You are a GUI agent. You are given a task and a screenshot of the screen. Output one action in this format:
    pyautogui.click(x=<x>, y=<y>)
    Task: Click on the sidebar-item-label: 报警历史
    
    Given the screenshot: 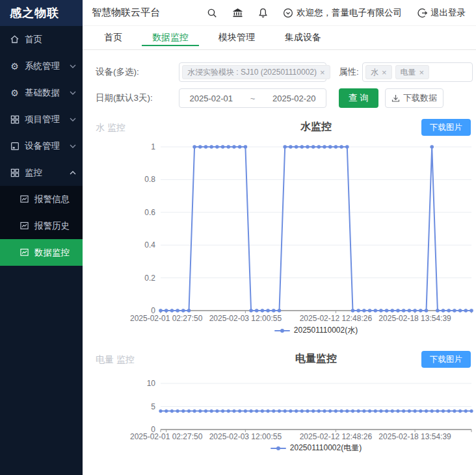 What is the action you would take?
    pyautogui.click(x=52, y=226)
    